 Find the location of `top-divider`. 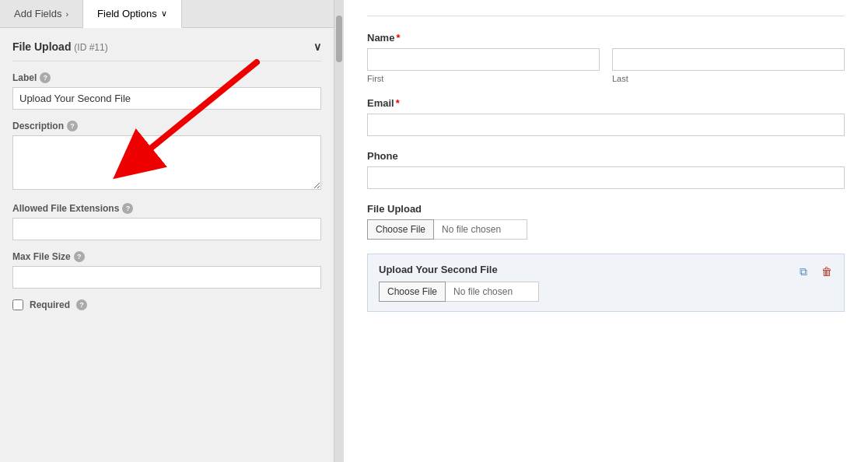

top-divider is located at coordinates (606, 16).